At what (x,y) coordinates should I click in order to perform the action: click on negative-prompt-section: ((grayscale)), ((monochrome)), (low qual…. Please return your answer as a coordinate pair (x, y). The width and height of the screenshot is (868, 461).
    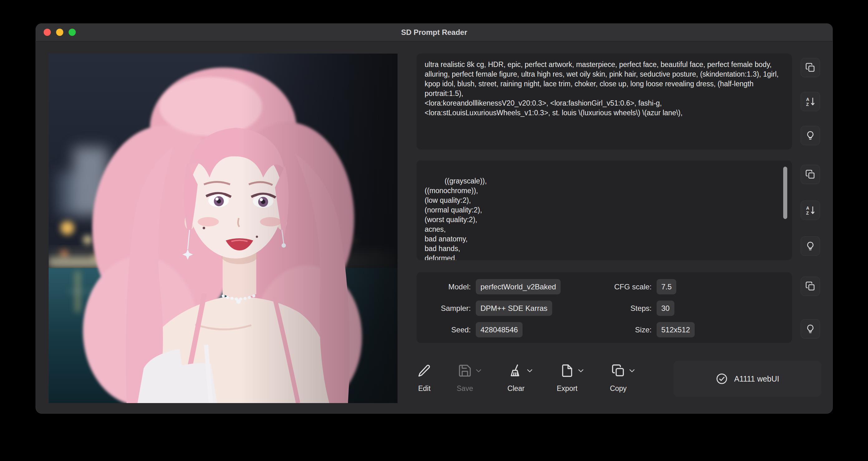
    Looking at the image, I should click on (619, 210).